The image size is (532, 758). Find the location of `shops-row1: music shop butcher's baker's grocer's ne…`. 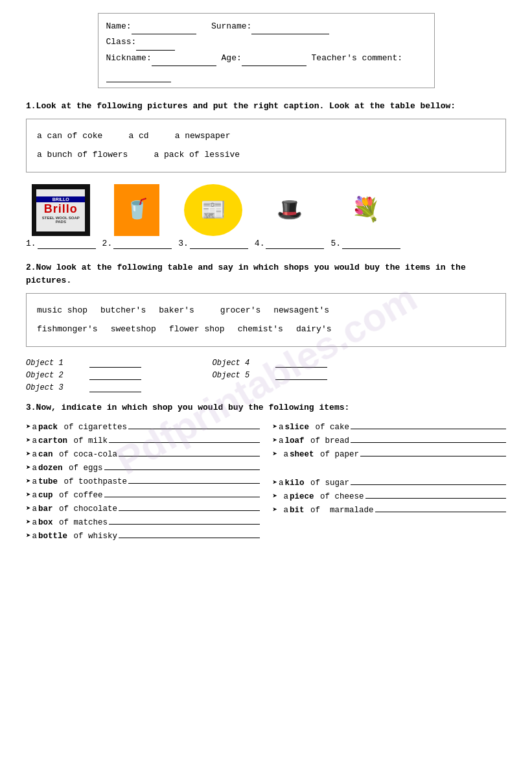

shops-row1: music shop butcher's baker's grocer's ne… is located at coordinates (266, 311).